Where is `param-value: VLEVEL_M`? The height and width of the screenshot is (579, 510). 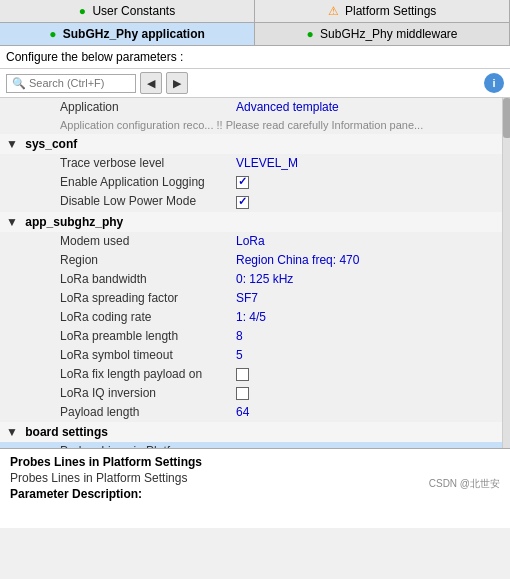 param-value: VLEVEL_M is located at coordinates (361, 164).